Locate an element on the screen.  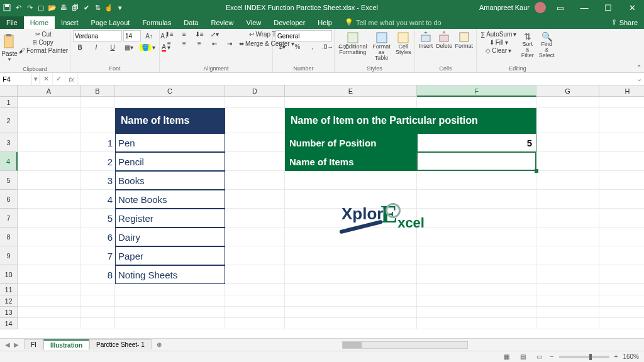
cell-C14 is located at coordinates (170, 324).